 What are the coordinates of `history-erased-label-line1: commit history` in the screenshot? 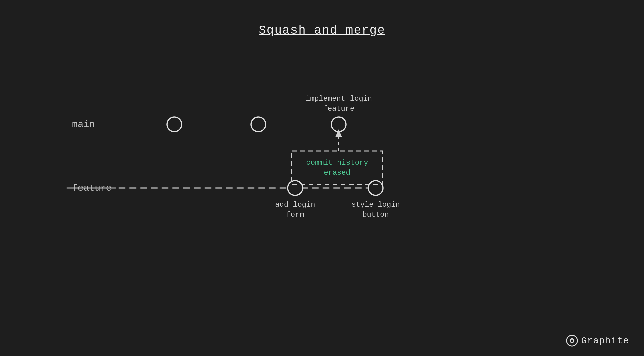 It's located at (337, 163).